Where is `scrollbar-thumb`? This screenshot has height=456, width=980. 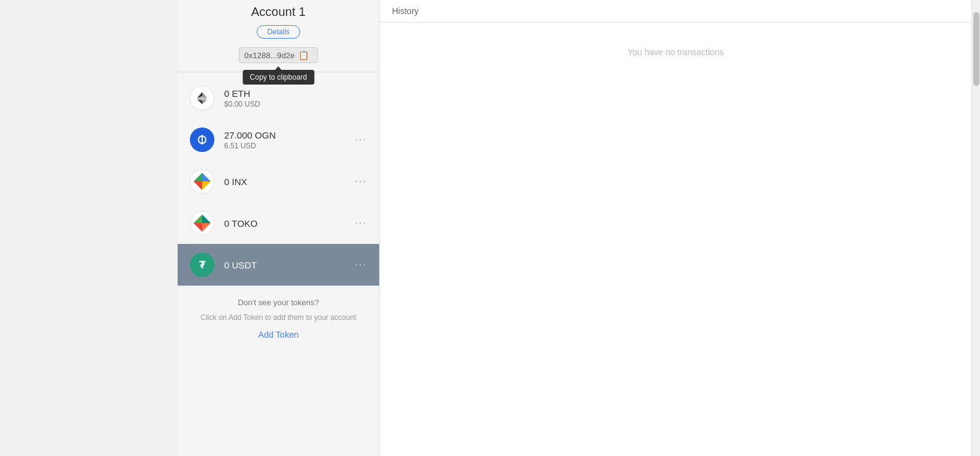 scrollbar-thumb is located at coordinates (976, 49).